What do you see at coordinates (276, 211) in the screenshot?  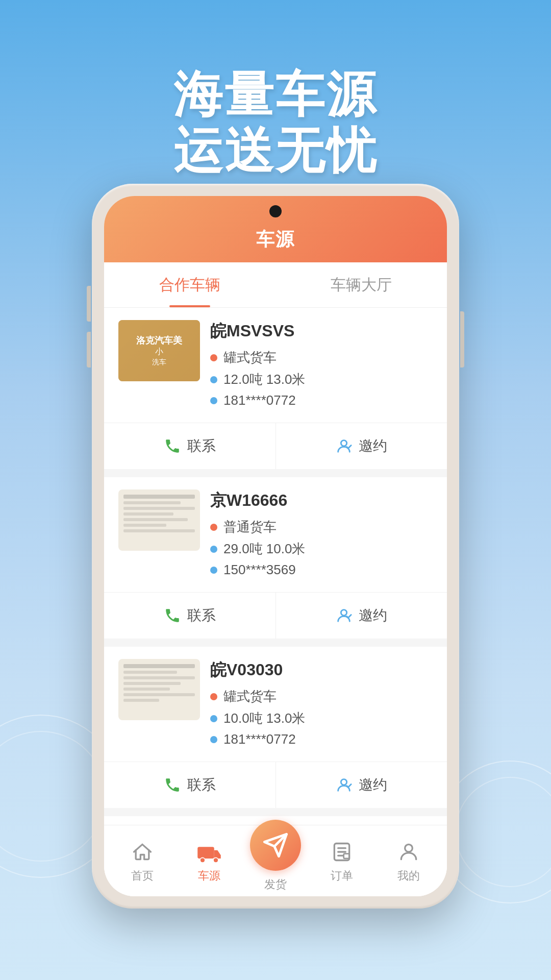 I see `camera-notch` at bounding box center [276, 211].